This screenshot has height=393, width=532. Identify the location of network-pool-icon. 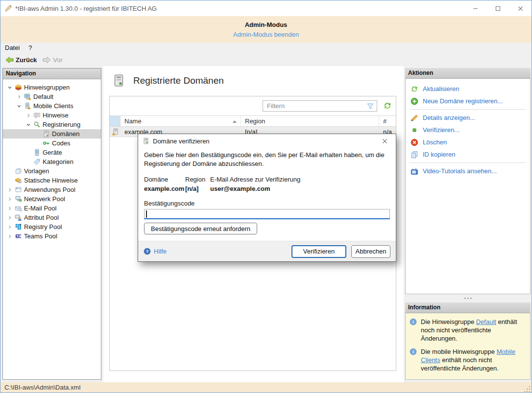
(18, 199).